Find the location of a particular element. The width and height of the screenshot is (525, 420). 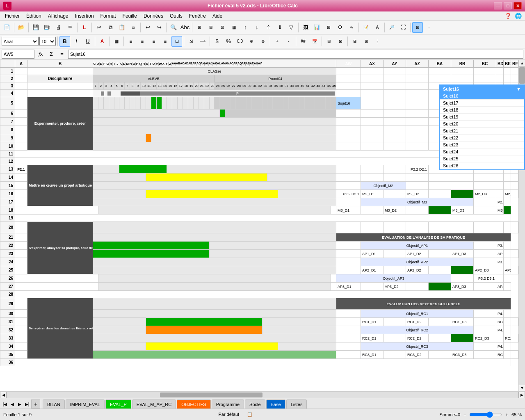

cell-AD5 is located at coordinates (239, 103).